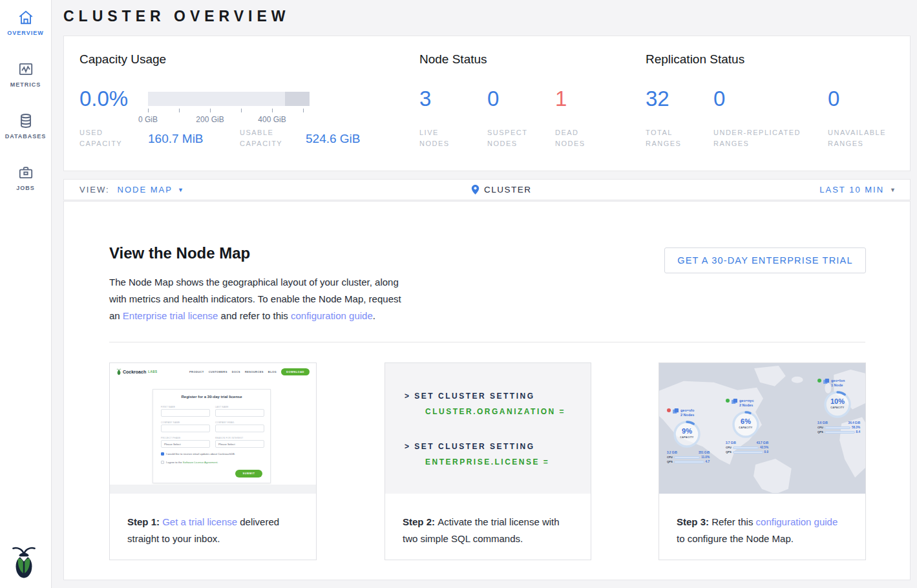 Image resolution: width=917 pixels, height=588 pixels. I want to click on sidebar-item-label: JOBS, so click(26, 188).